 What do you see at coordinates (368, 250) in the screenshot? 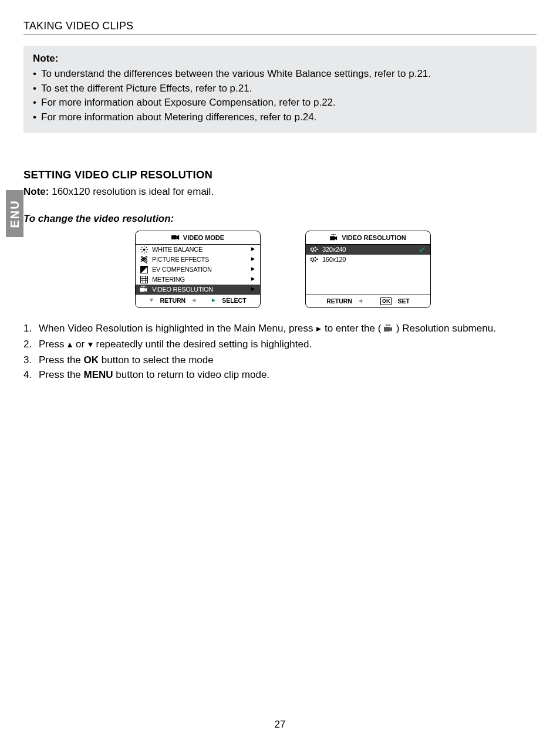
I see `resolution-item-320x240: 320x240` at bounding box center [368, 250].